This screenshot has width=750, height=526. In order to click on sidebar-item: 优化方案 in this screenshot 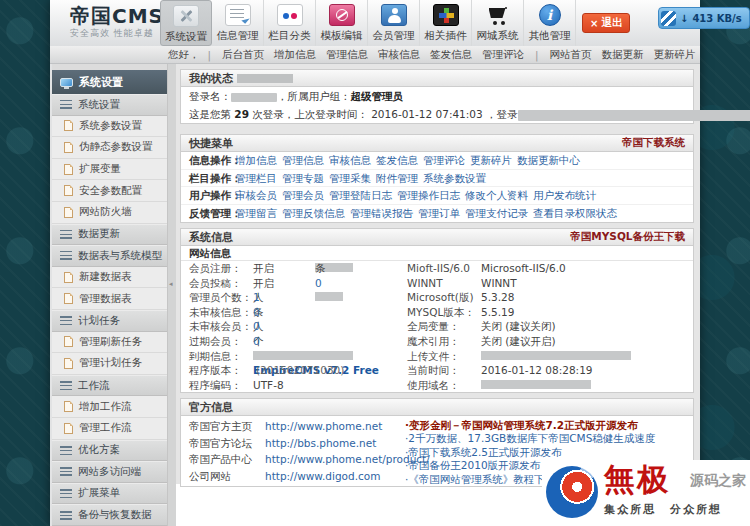, I will do `click(110, 451)`.